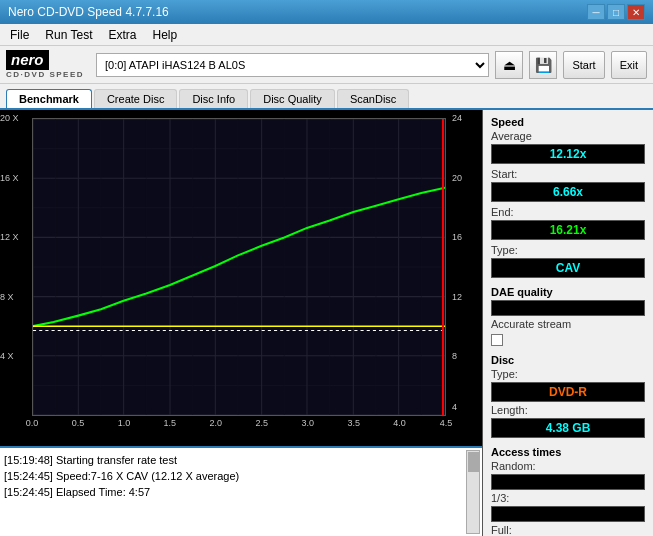  Describe the element at coordinates (568, 396) in the screenshot. I see `disc-section: Disc Type: DVD-R Length: 4.38 GB` at that location.